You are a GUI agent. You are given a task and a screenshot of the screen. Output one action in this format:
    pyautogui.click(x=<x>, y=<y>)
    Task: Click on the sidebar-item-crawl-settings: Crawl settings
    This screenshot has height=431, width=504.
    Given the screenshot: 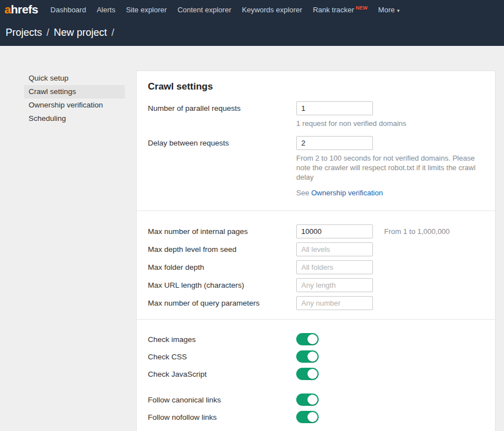 What is the action you would take?
    pyautogui.click(x=74, y=92)
    